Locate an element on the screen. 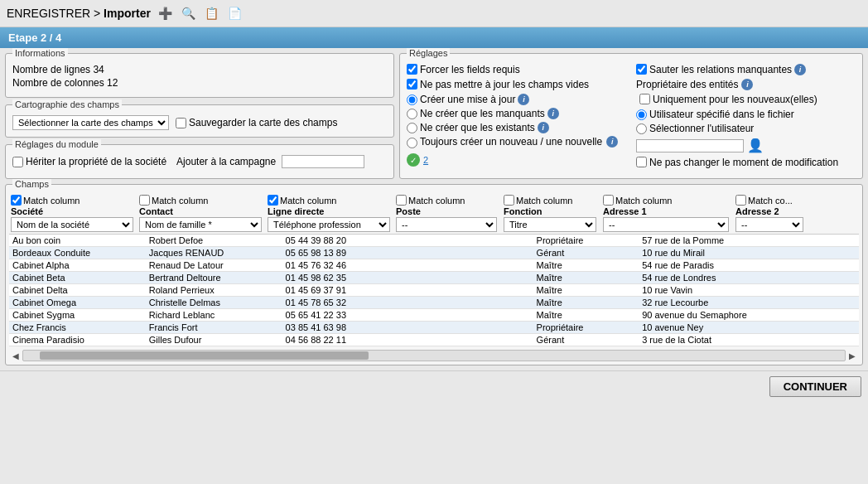 This screenshot has height=484, width=868. table-cell: 05 65 98 13 89 is located at coordinates (351, 254).